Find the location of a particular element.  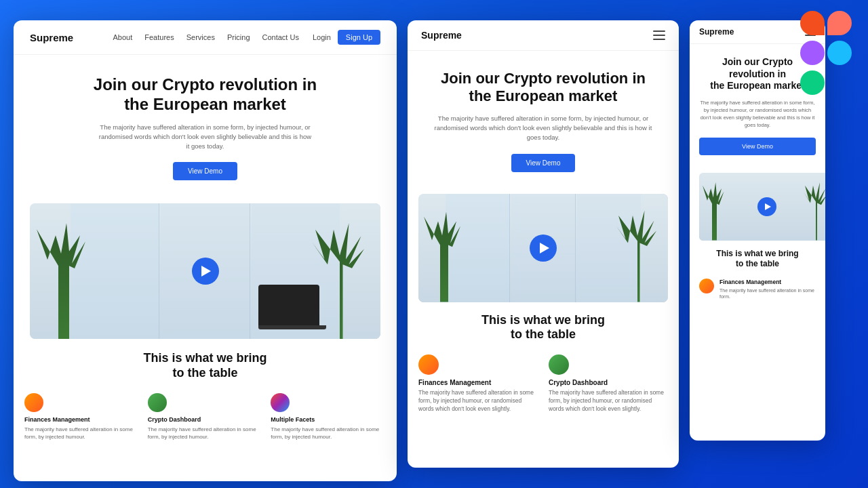

mobile-logo: Supreme is located at coordinates (752, 32).